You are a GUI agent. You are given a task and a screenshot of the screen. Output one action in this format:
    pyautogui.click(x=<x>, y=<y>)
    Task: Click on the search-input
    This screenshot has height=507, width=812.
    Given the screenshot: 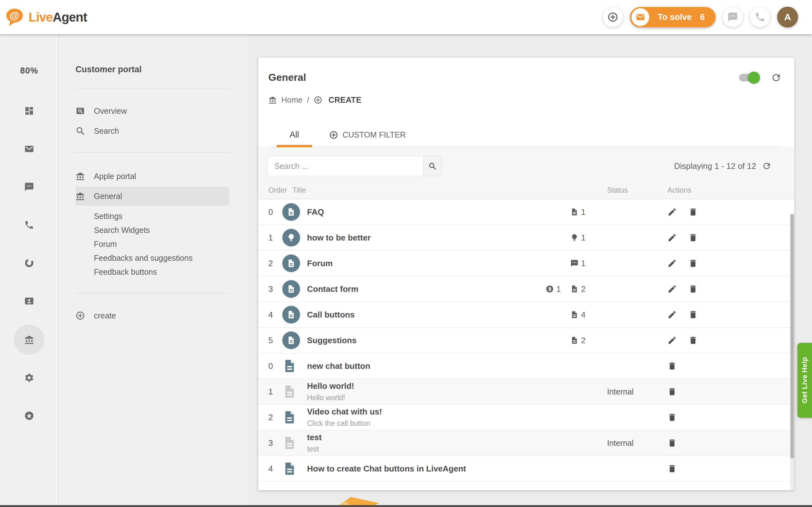 What is the action you would take?
    pyautogui.click(x=345, y=166)
    